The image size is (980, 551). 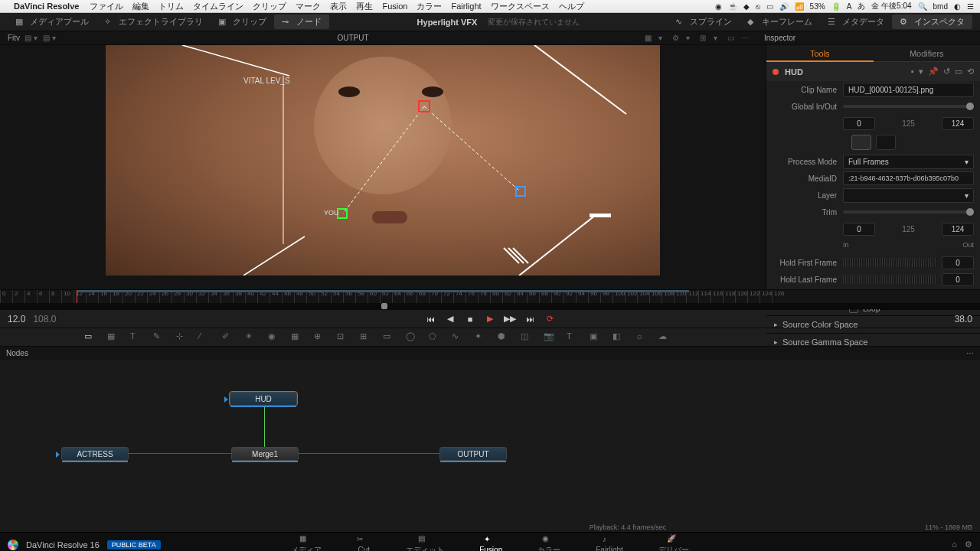 I want to click on tool-background: ▭, so click(x=90, y=337).